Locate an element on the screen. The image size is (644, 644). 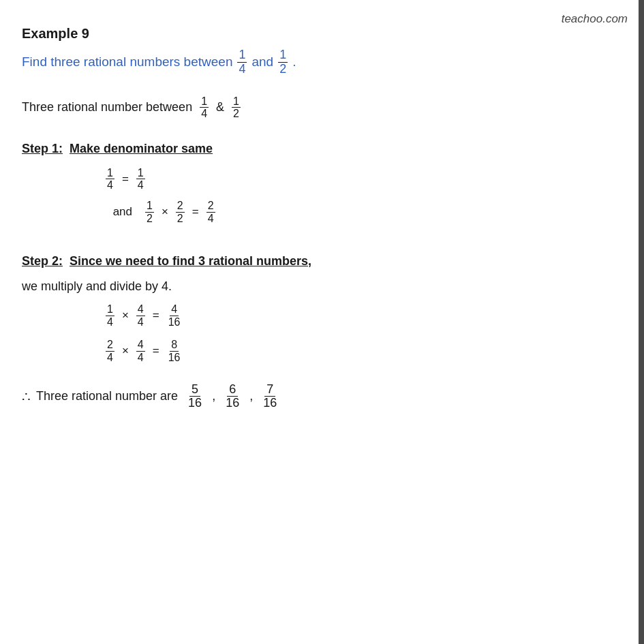
three-rational-frac1-num: 1 is located at coordinates (204, 102).